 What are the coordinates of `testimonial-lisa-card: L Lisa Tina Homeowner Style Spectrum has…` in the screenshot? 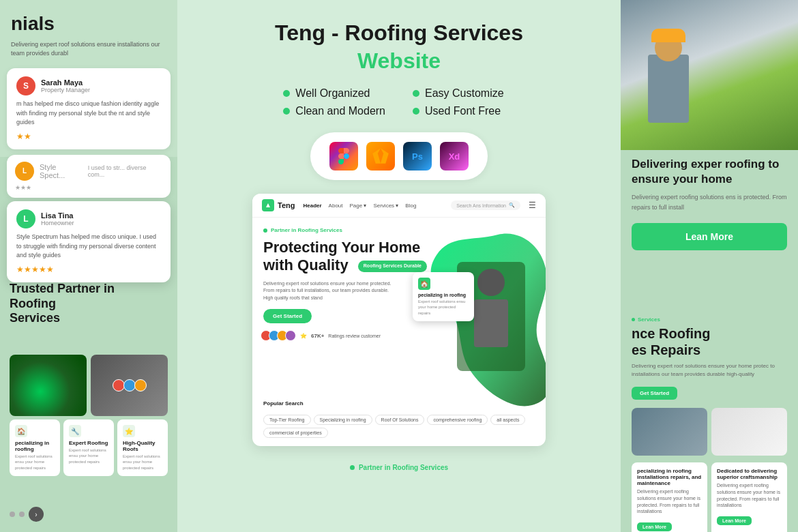 It's located at (89, 241).